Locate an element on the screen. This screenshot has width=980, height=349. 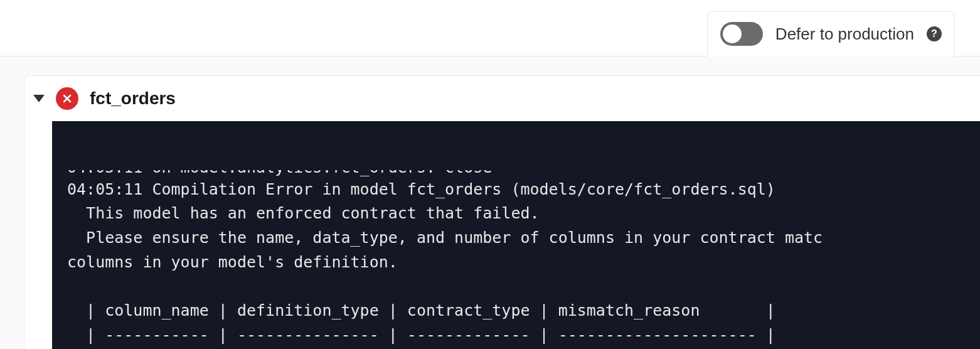
error-icon is located at coordinates (67, 99).